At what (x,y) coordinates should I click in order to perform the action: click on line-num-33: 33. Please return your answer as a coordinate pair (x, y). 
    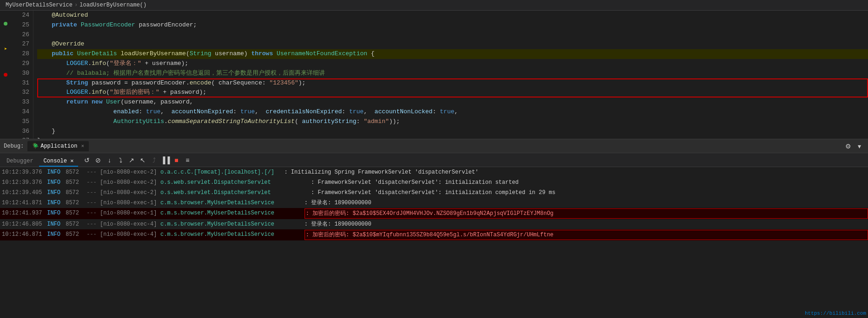
    Looking at the image, I should click on (21, 102).